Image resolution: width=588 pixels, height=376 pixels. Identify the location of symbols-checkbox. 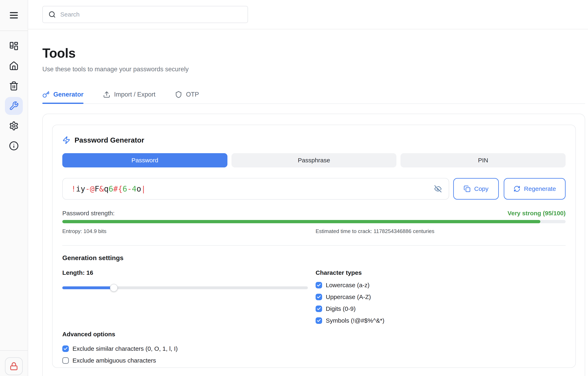
(319, 321).